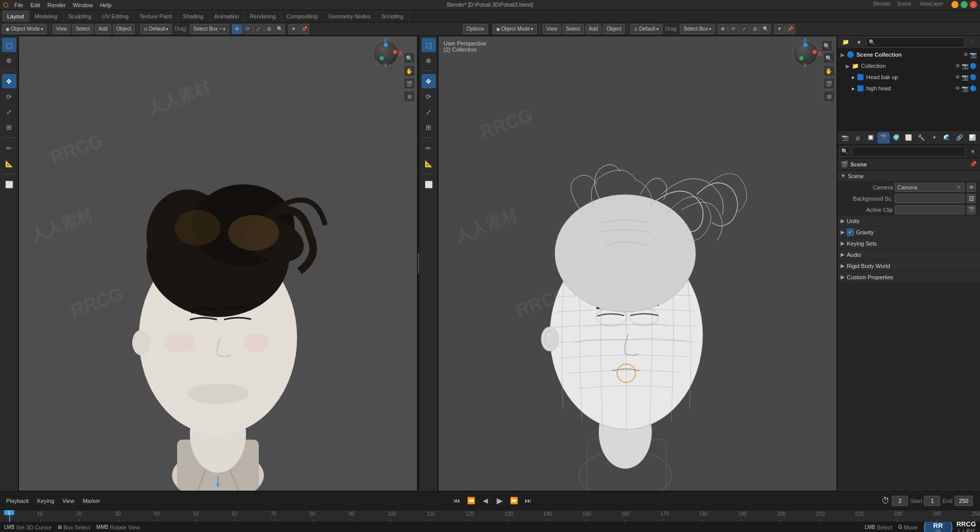 The image size is (980, 532). I want to click on gizmo-right-y-dot, so click(801, 58).